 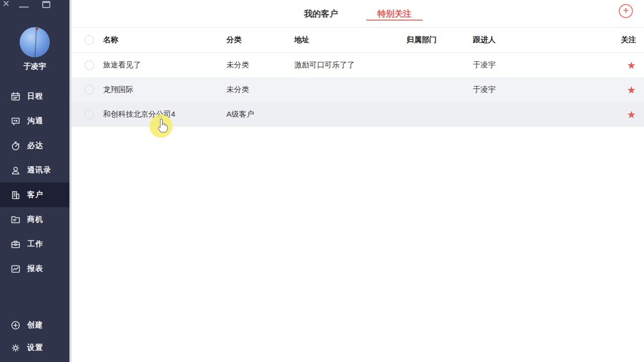 What do you see at coordinates (35, 146) in the screenshot?
I see `sidebar-item-bida: 必达` at bounding box center [35, 146].